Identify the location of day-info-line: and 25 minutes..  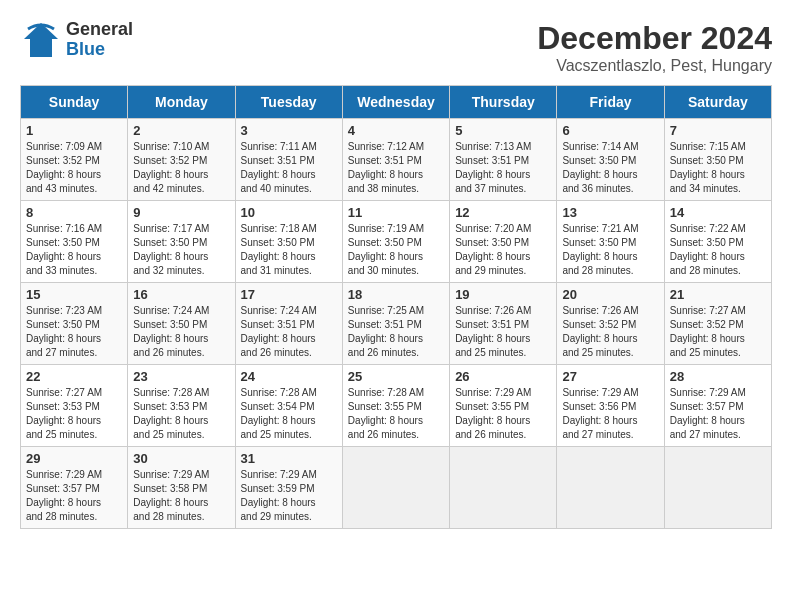
(490, 352).